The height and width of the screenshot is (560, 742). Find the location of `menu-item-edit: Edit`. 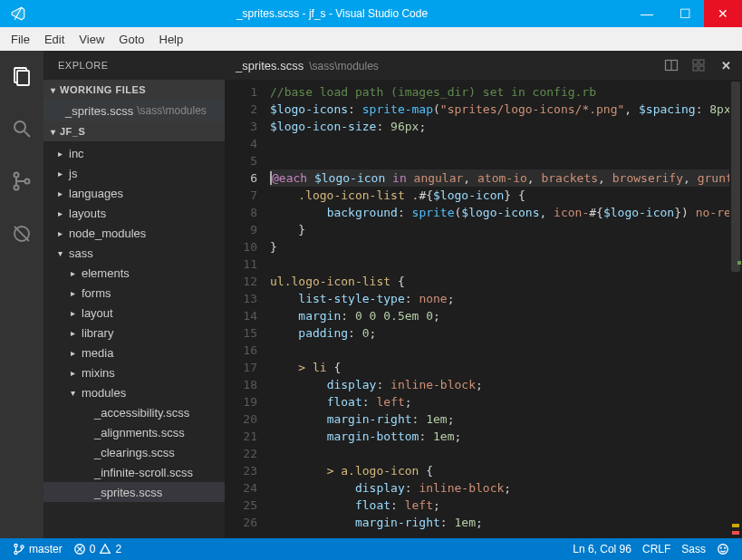

menu-item-edit: Edit is located at coordinates (54, 40).